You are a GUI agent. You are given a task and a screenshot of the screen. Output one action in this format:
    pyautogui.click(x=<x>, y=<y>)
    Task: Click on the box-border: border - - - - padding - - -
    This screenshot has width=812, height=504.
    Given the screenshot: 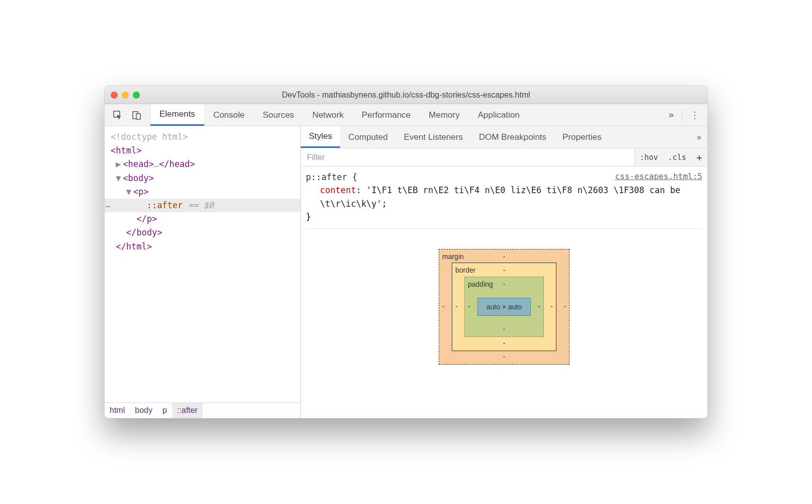 What is the action you would take?
    pyautogui.click(x=504, y=307)
    